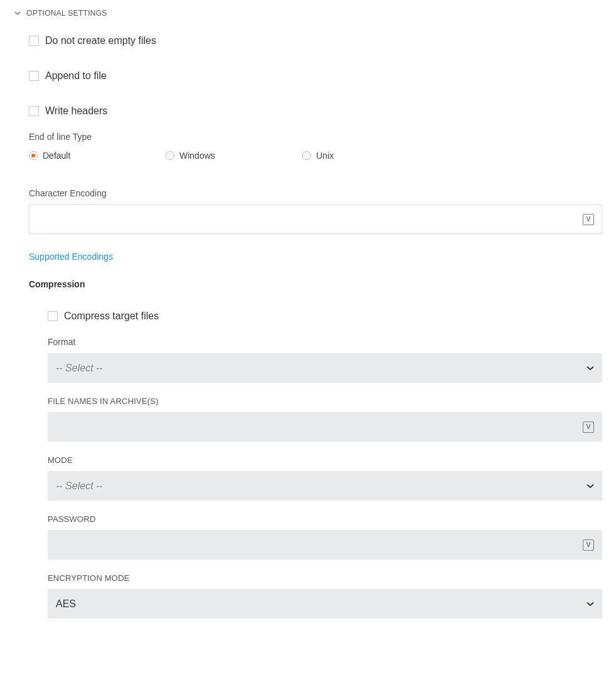 The height and width of the screenshot is (685, 616). Describe the element at coordinates (316, 111) in the screenshot. I see `checkbox-write-headers: Write headers` at that location.